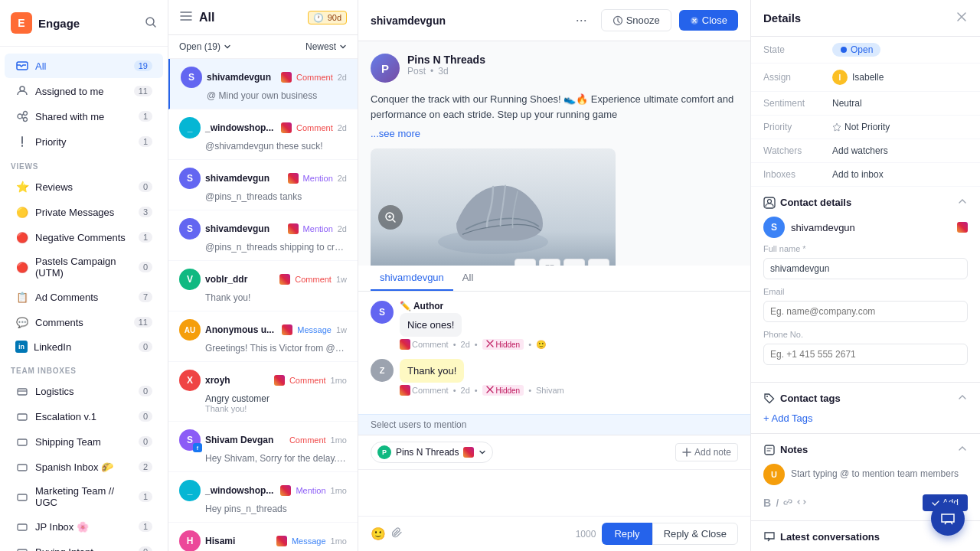 This screenshot has width=980, height=551. What do you see at coordinates (695, 534) in the screenshot?
I see `reply-close-button: Reply & Close` at bounding box center [695, 534].